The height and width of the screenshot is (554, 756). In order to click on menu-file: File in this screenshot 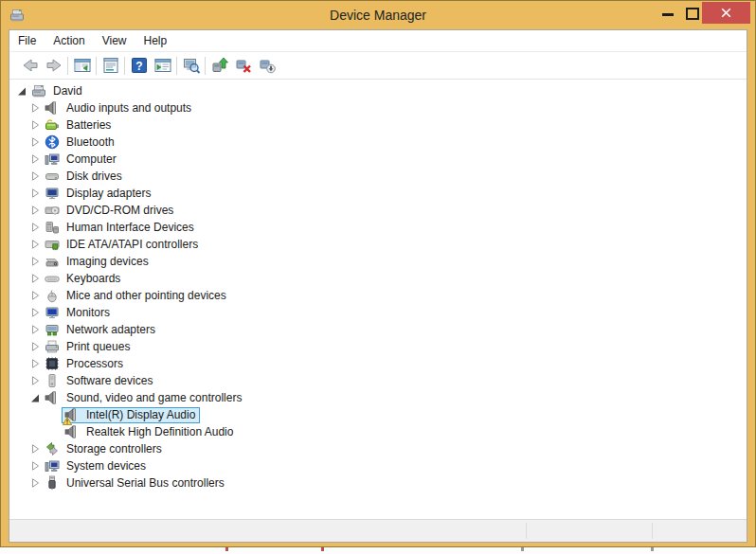, I will do `click(27, 41)`.